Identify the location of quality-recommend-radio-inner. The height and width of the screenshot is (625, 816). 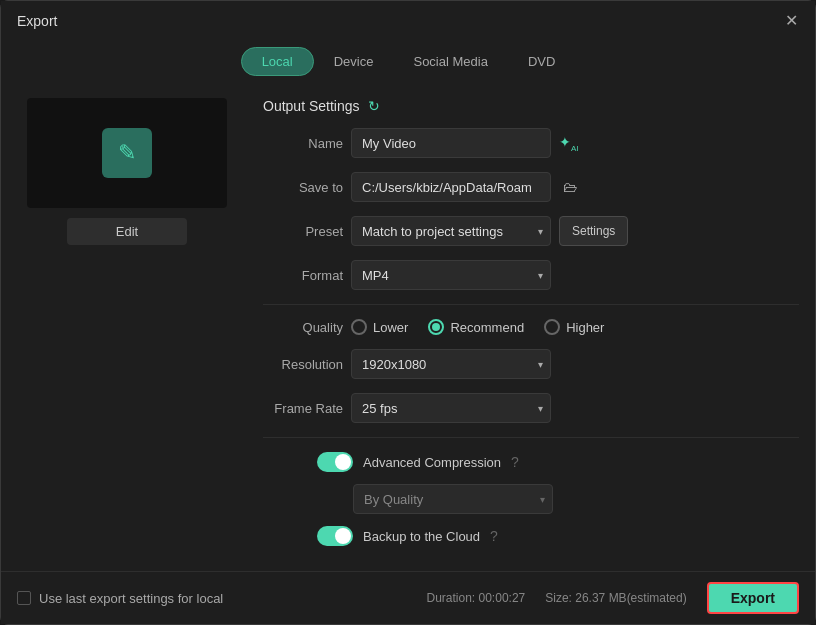
(436, 327).